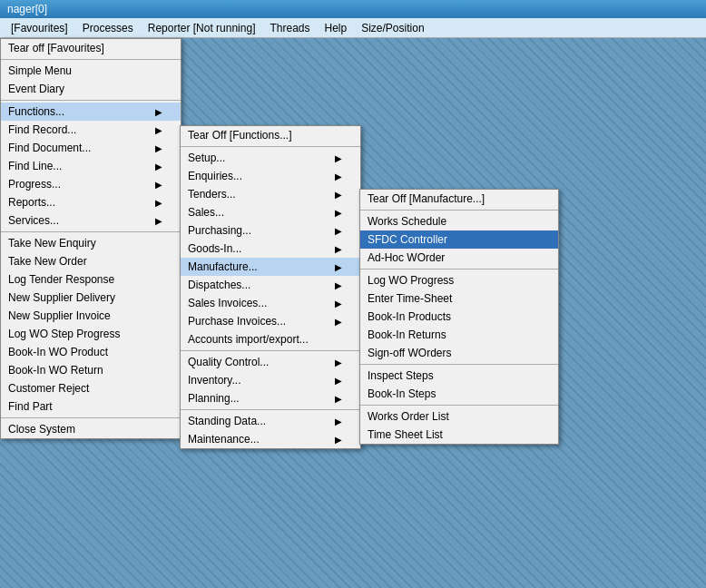 This screenshot has height=588, width=706. What do you see at coordinates (270, 249) in the screenshot?
I see `menu-item-goods-in: Goods-In... ▶` at bounding box center [270, 249].